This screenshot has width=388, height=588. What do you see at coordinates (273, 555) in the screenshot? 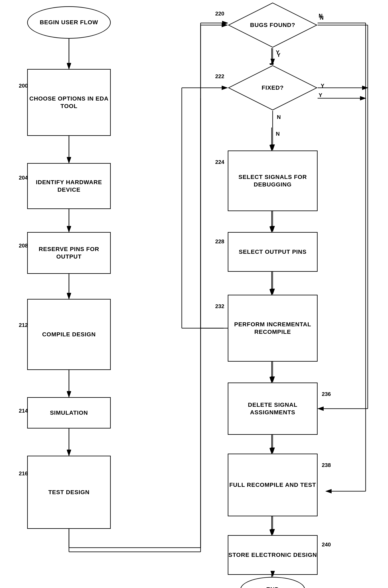
I see `store-rect: STORE ELECTRONIC DESIGN` at bounding box center [273, 555].